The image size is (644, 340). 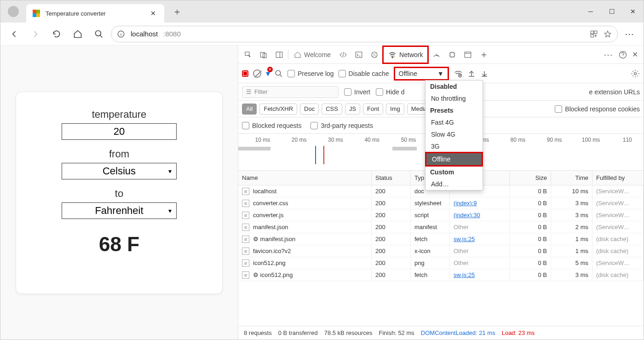 I want to click on filter-icon: ☰, so click(x=249, y=92).